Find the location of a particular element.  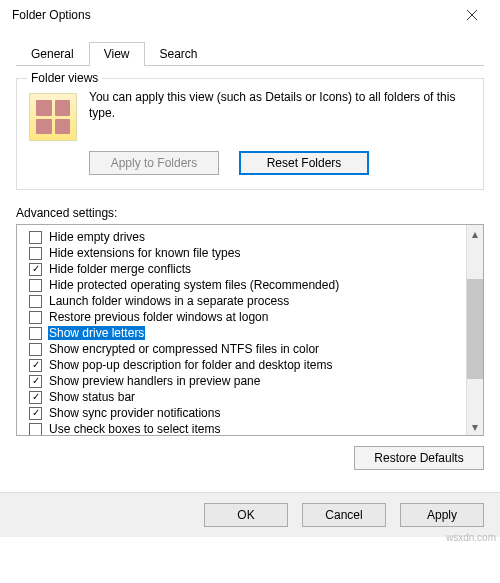

list-item-label: Hide folder merge conflicts is located at coordinates (120, 269).